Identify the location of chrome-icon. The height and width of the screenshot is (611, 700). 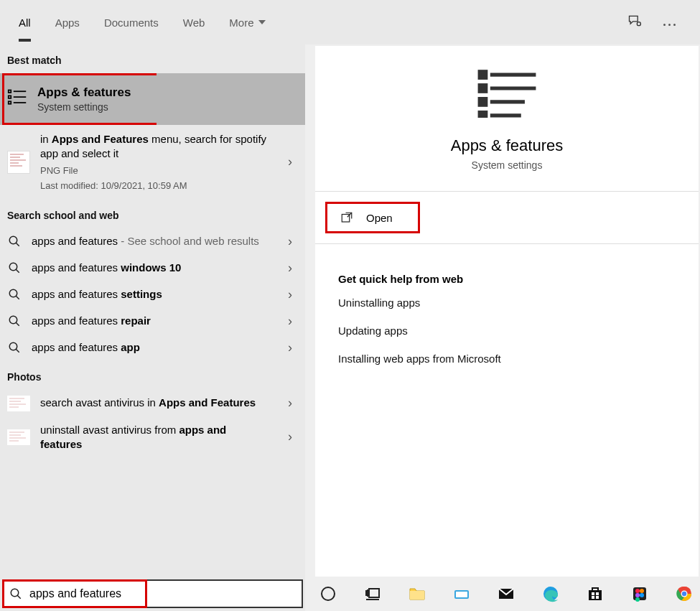
(684, 594).